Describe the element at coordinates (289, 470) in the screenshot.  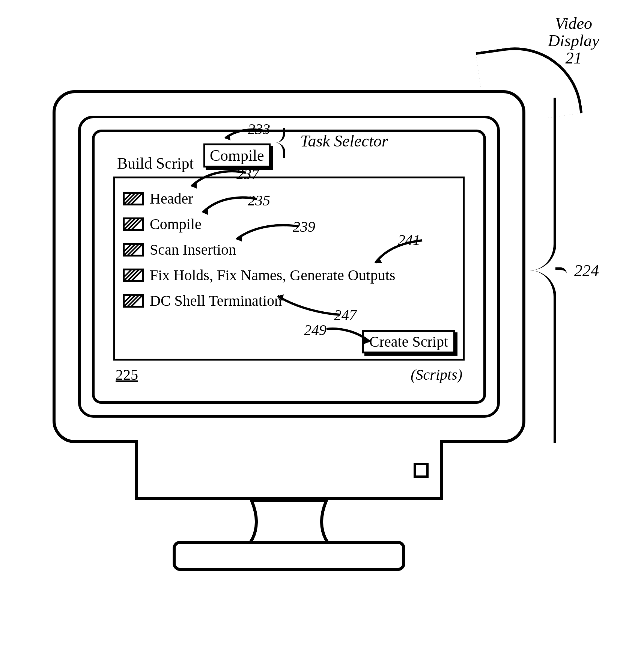
I see `monitor-base` at that location.